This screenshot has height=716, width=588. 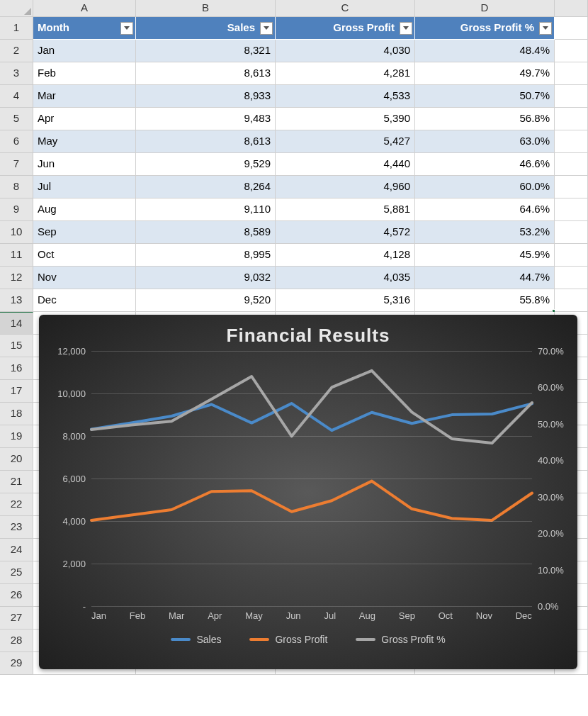 What do you see at coordinates (17, 618) in the screenshot?
I see `row-header-27: 27` at bounding box center [17, 618].